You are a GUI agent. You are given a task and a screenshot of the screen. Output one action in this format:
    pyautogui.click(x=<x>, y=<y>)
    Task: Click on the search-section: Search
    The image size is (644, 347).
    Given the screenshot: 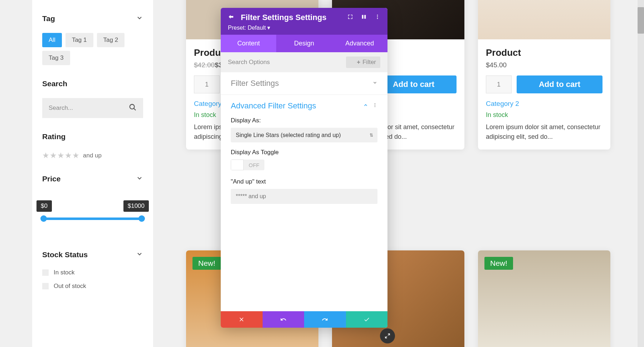 What is the action you would take?
    pyautogui.click(x=93, y=99)
    